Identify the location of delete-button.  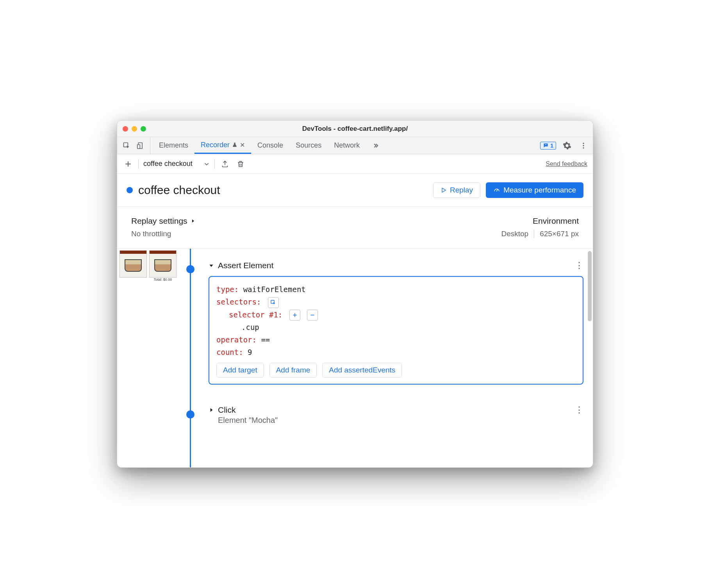
(241, 164).